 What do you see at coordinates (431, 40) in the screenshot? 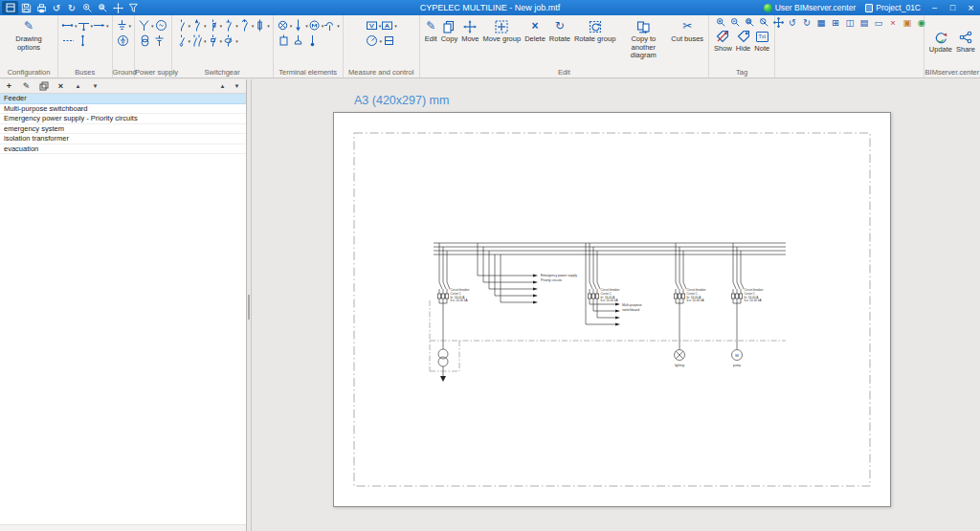
I see `edit-button: ✎ Edit` at bounding box center [431, 40].